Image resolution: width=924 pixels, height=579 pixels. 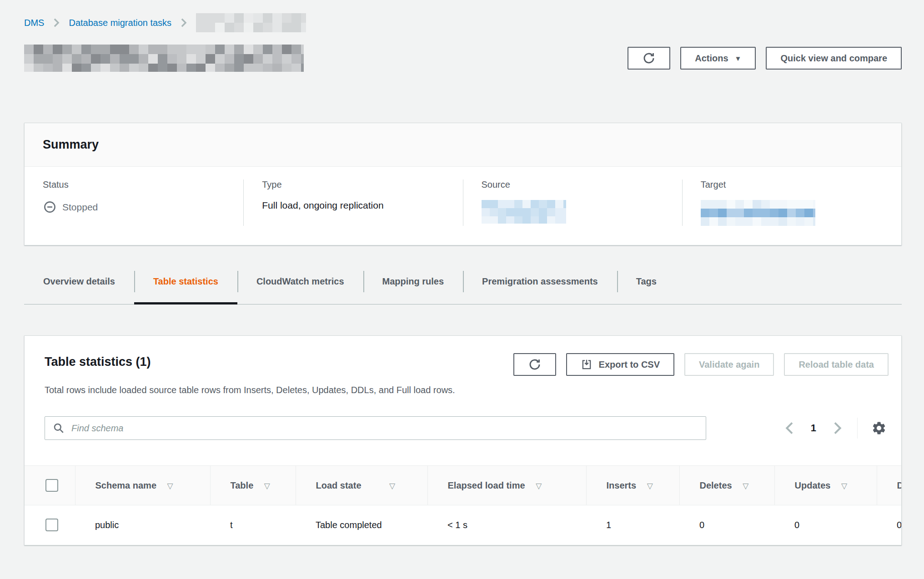 What do you see at coordinates (899, 485) in the screenshot?
I see `column-label: DDLs` at bounding box center [899, 485].